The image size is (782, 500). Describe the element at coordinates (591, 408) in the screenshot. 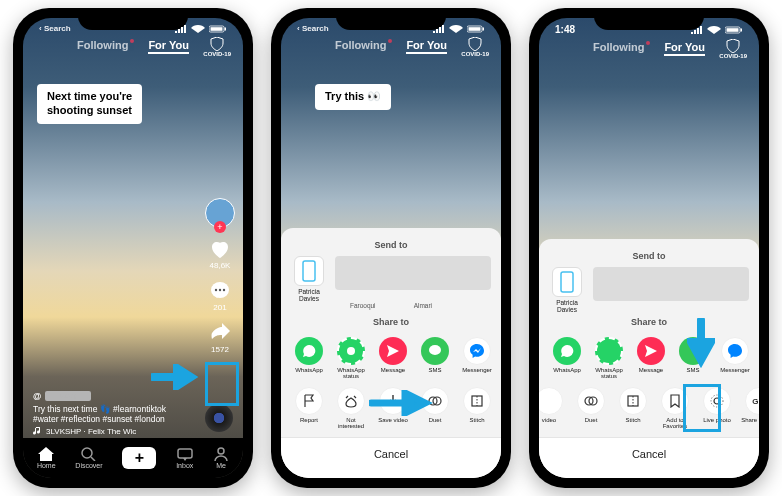

I see `action-duet: Duet` at that location.